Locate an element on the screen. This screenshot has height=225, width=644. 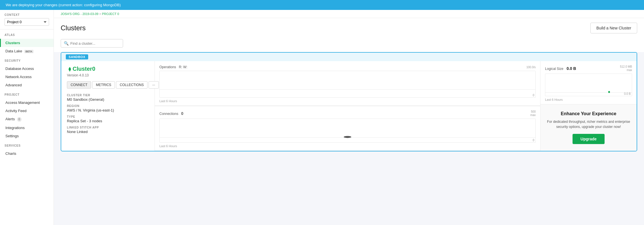
sidebar-item-settings: Settings is located at coordinates (27, 136).